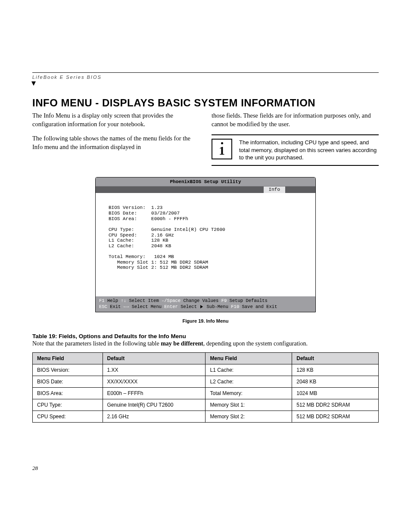 This screenshot has width=411, height=532. I want to click on table-note: Note that the parameters listed in the f…, so click(206, 344).